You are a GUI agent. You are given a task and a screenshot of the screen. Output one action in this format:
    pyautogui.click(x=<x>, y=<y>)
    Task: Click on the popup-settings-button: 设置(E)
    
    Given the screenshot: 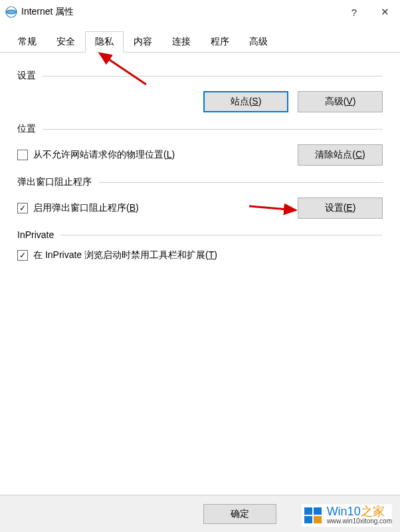 What is the action you would take?
    pyautogui.click(x=340, y=208)
    